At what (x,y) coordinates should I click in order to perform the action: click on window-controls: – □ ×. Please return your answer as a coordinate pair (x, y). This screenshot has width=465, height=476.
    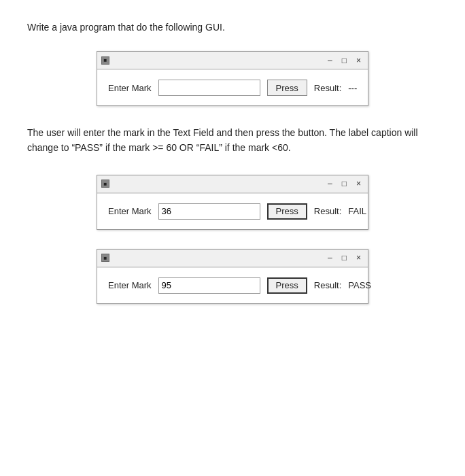
    Looking at the image, I should click on (344, 61).